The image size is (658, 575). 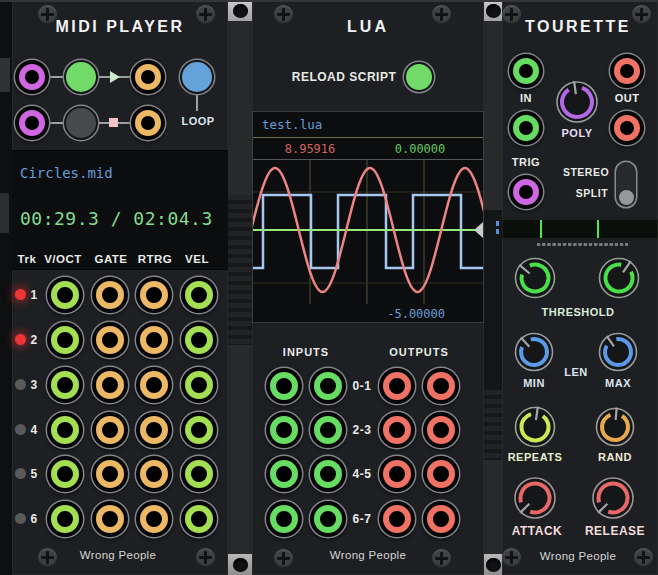 What do you see at coordinates (416, 314) in the screenshot?
I see `scope-value-min: -5.00000` at bounding box center [416, 314].